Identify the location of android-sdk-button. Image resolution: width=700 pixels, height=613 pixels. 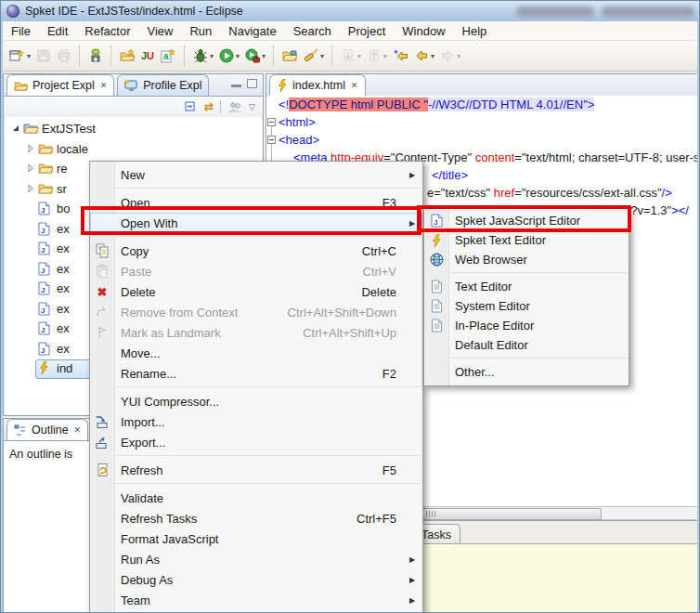
(96, 56).